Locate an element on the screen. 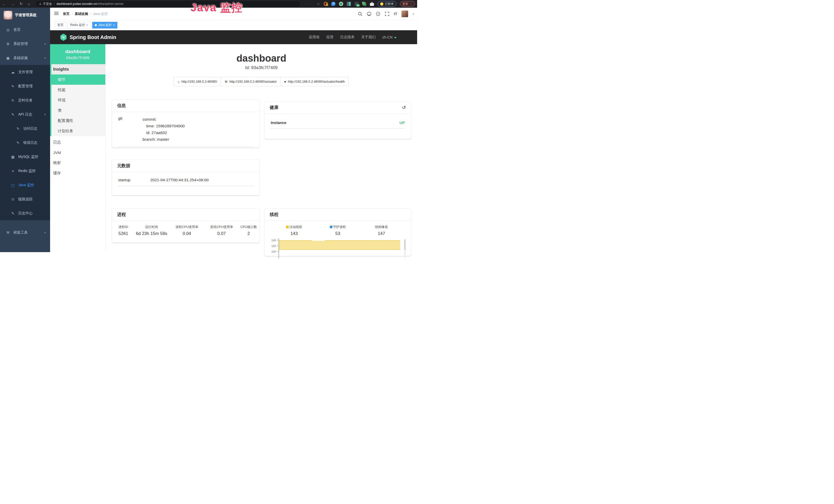 The height and width of the screenshot is (504, 834). page-subtitle-id: Id: 93a3fc7f7409 is located at coordinates (261, 68).